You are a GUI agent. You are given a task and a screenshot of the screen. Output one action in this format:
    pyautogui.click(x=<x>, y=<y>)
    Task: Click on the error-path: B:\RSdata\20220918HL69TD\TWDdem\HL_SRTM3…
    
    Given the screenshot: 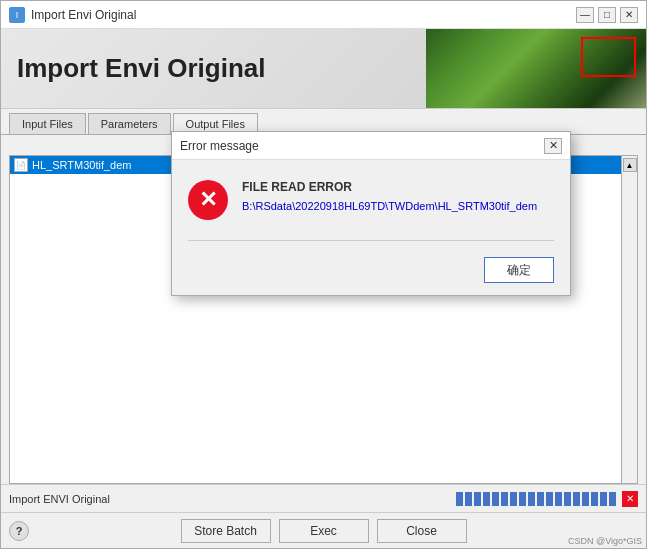 What is the action you would take?
    pyautogui.click(x=398, y=206)
    